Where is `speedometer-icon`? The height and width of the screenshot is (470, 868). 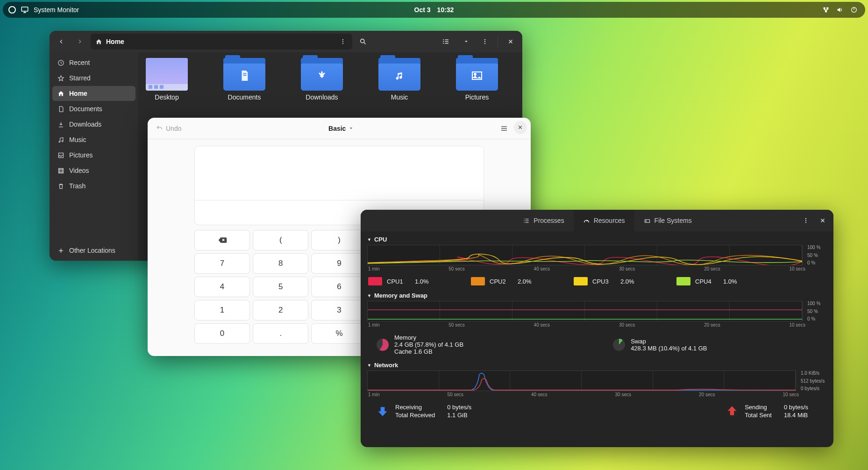
speedometer-icon is located at coordinates (587, 221).